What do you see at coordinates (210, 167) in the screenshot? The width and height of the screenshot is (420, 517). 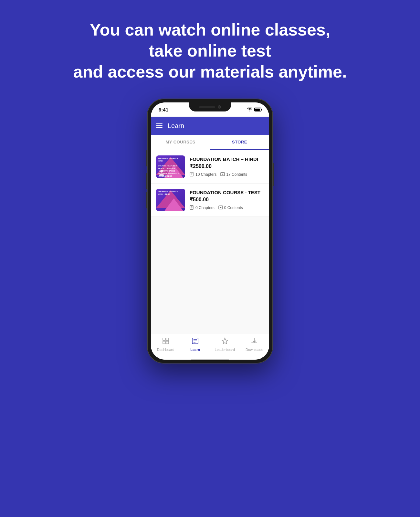 I see `course-item: FOUNDATION BATCHHINDICOURSE FEATURES• BA…` at bounding box center [210, 167].